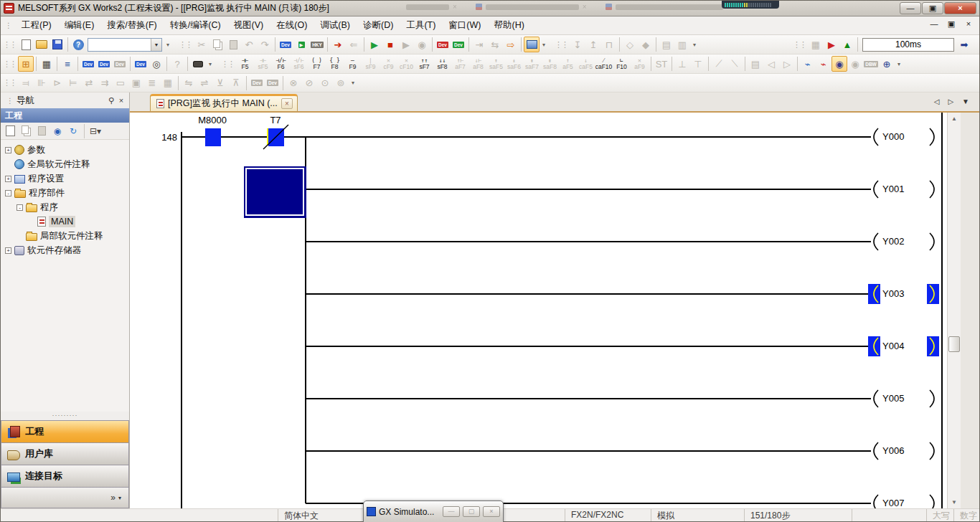  Describe the element at coordinates (67, 64) in the screenshot. I see `output-window-button: ≡` at that location.